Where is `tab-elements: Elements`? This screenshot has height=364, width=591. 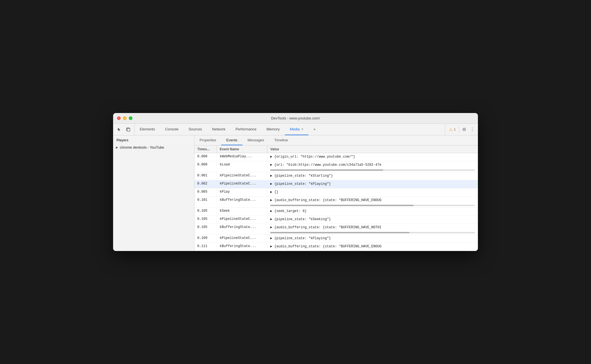
tab-elements: Elements is located at coordinates (147, 130).